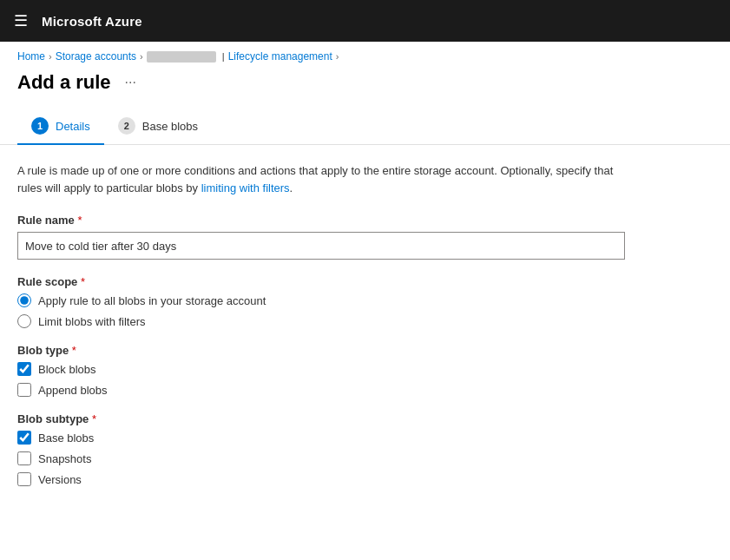  I want to click on checkbox-snapshots-label: Snapshots, so click(64, 458).